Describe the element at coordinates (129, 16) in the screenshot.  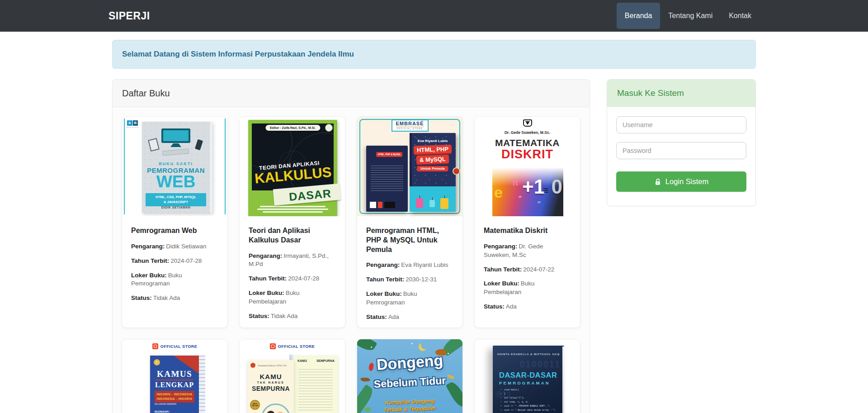
I see `brand-logo: SIPERJI` at that location.